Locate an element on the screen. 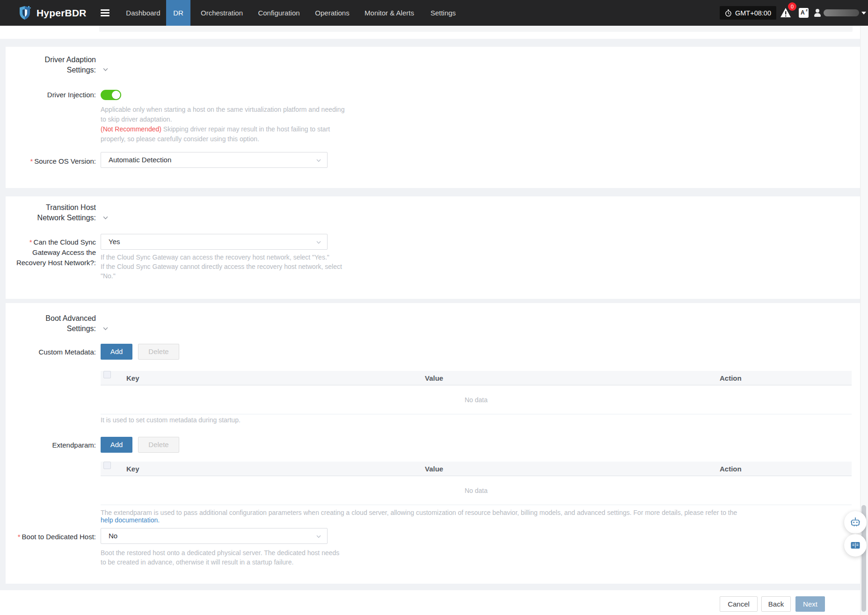  user-menu-caret-icon is located at coordinates (864, 13).